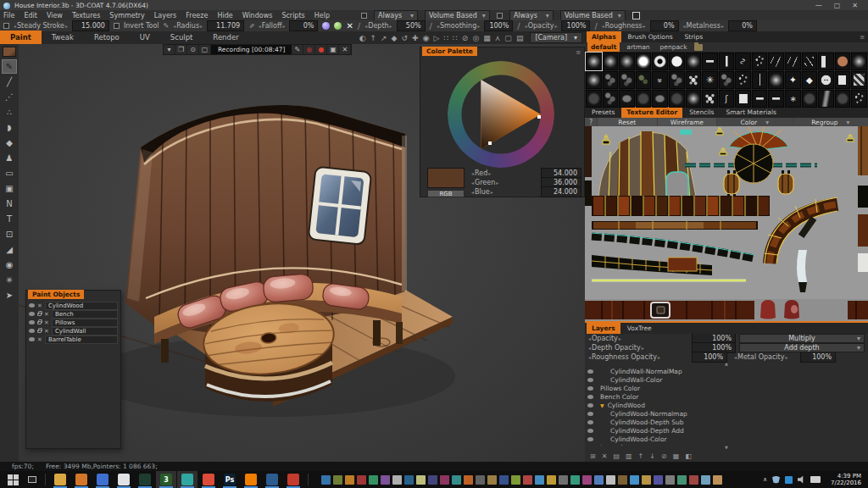 The width and height of the screenshot is (868, 488). Describe the element at coordinates (181, 37) in the screenshot. I see `tab-sculpt: Sculpt` at that location.